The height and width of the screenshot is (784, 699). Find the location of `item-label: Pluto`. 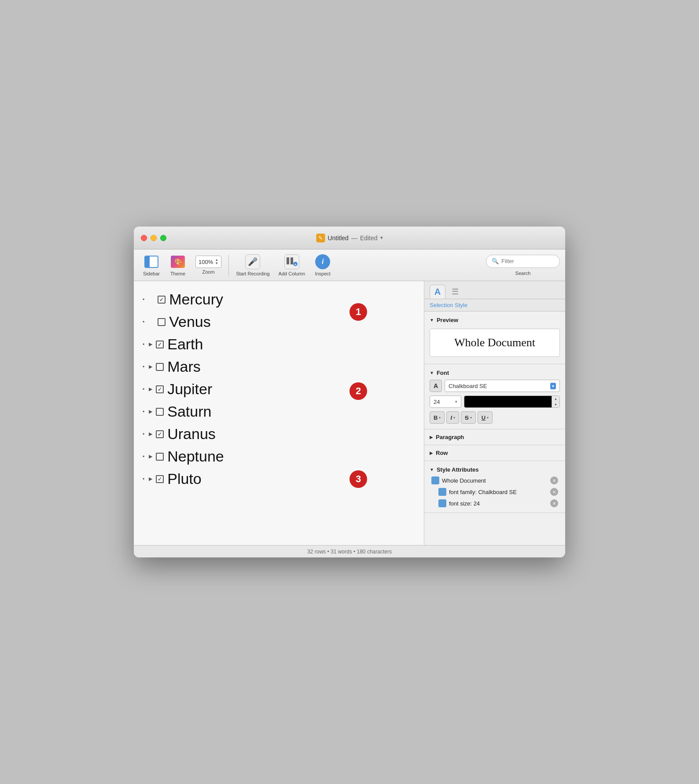

item-label: Pluto is located at coordinates (184, 479).